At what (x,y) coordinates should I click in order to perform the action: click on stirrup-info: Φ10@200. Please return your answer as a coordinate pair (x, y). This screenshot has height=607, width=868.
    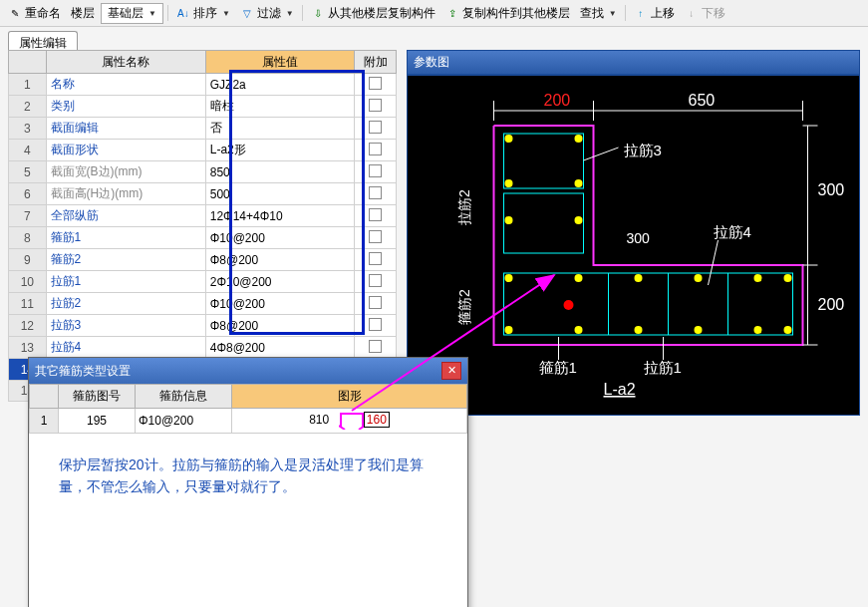
    Looking at the image, I should click on (183, 421).